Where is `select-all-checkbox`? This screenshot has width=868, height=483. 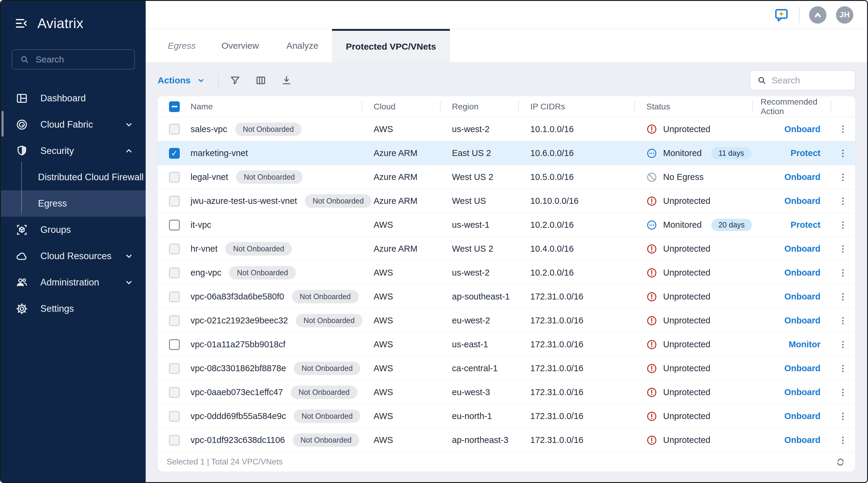 select-all-checkbox is located at coordinates (175, 107).